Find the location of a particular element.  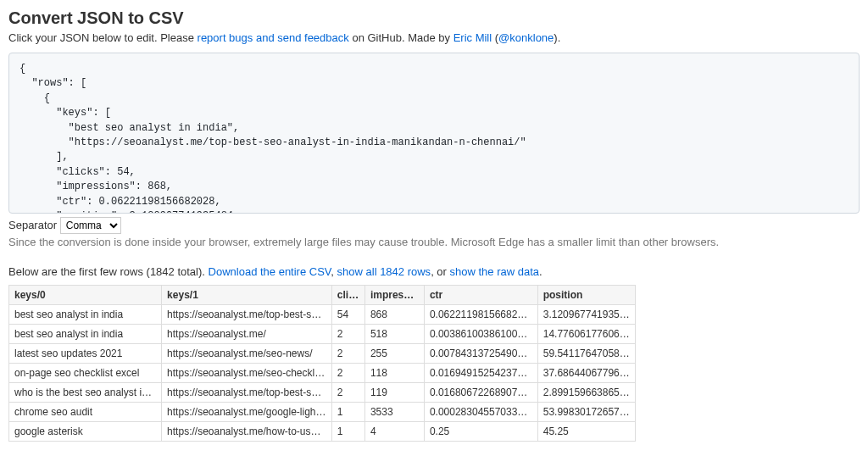

rows-caption-text: Below are the first few rows (1842 total… is located at coordinates (108, 271).